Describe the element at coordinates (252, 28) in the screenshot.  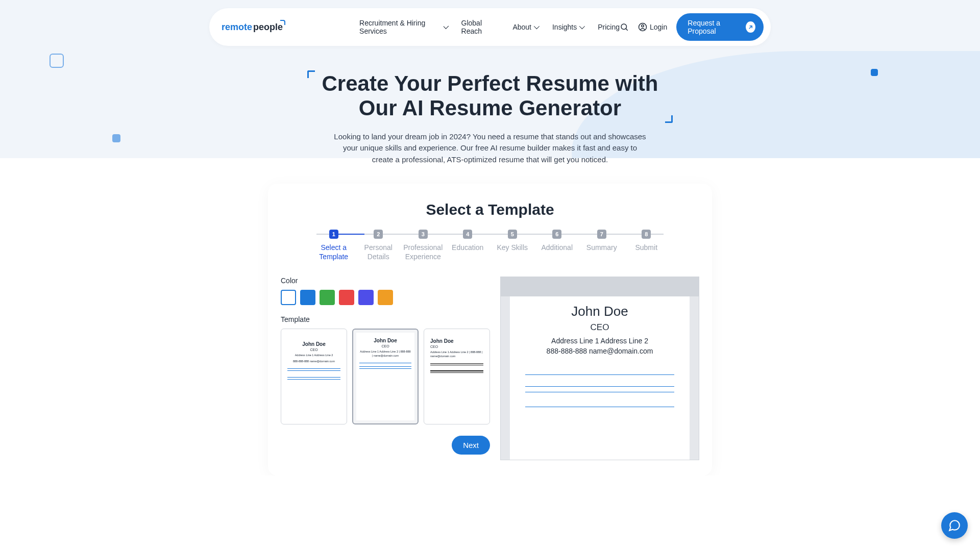
I see `brand-logo: remotepeople` at that location.